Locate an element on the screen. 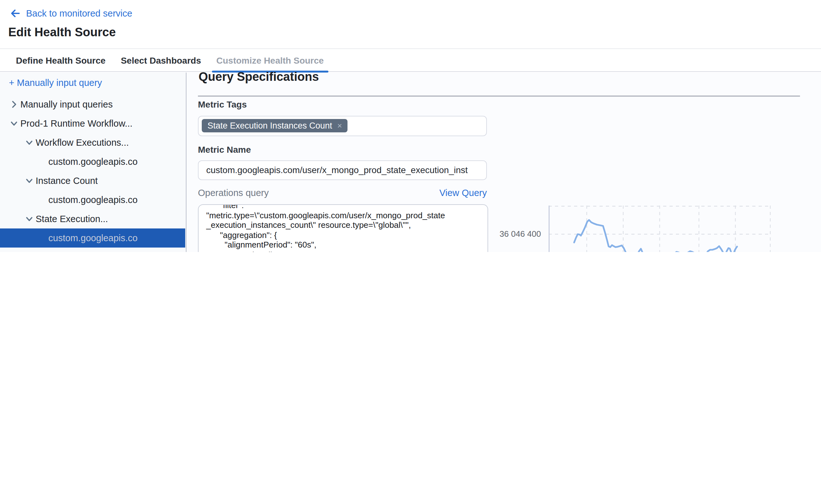 The height and width of the screenshot is (504, 821). metric-preview-chart: 36 046 40036 045 60036 044 8004:10 pm4:2… is located at coordinates (635, 227).